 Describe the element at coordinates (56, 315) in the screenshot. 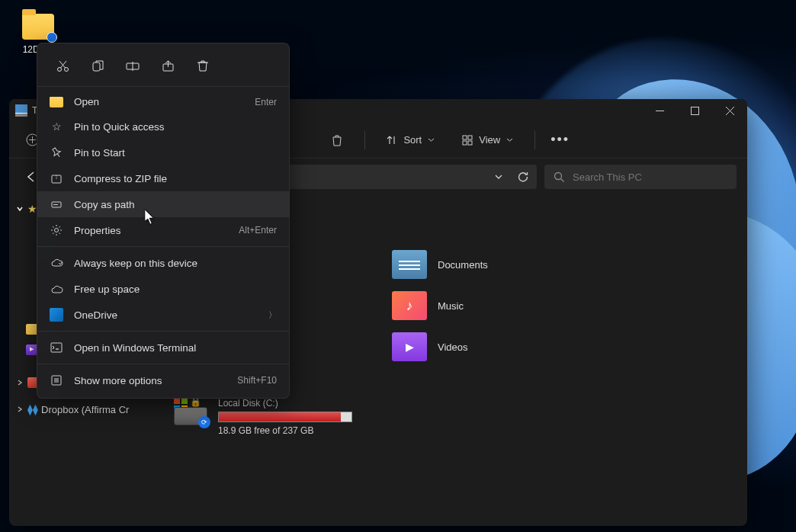

I see `onedrive-icon` at that location.